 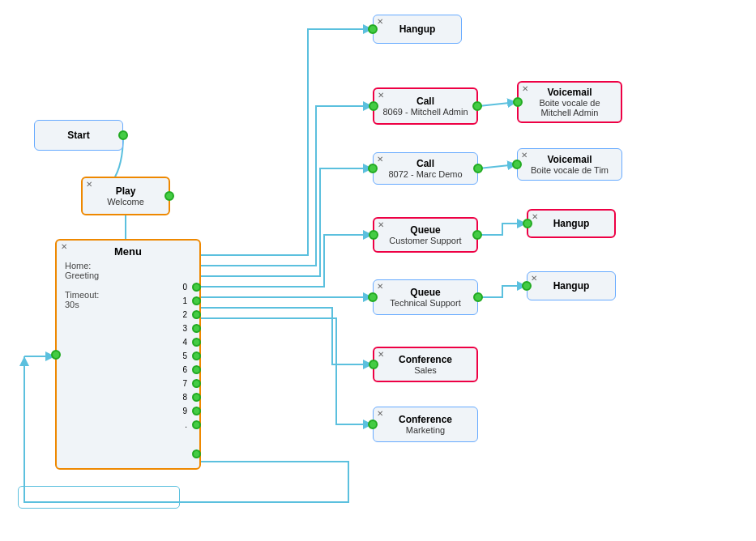 What do you see at coordinates (373, 297) in the screenshot?
I see `queue-ts-in-port` at bounding box center [373, 297].